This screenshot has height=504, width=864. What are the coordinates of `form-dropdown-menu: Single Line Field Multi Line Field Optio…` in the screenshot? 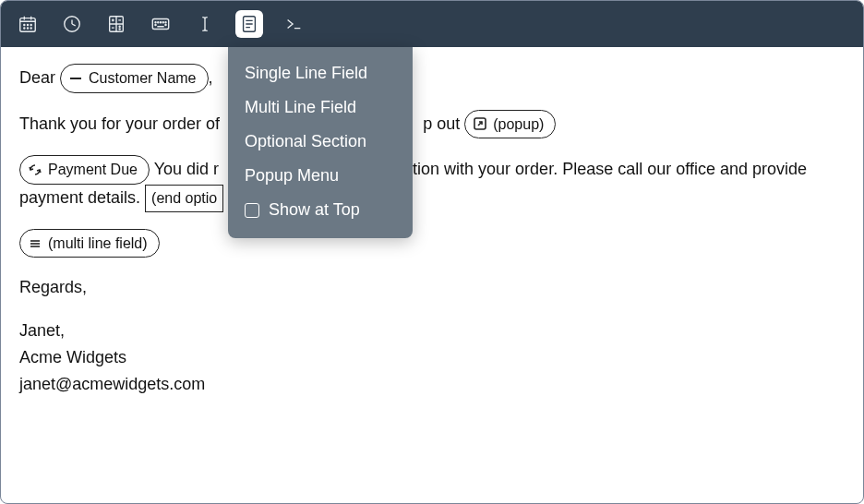 It's located at (320, 142).